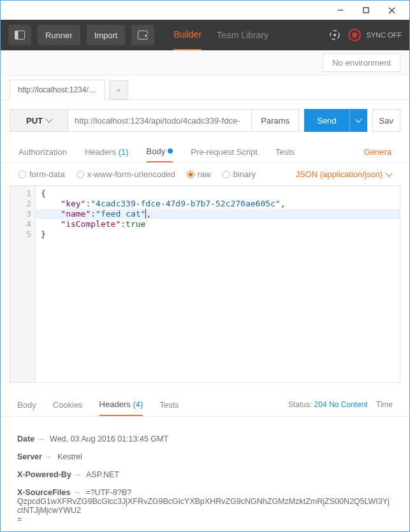 Image resolution: width=410 pixels, height=532 pixels. I want to click on resp-tab-headers: Headers (4), so click(121, 405).